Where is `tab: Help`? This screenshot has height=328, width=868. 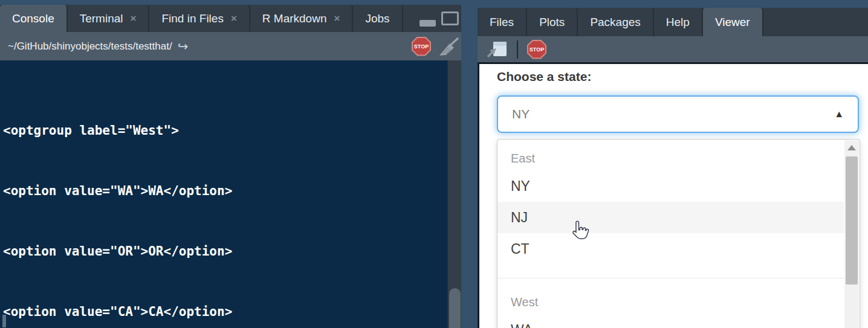
tab: Help is located at coordinates (678, 22).